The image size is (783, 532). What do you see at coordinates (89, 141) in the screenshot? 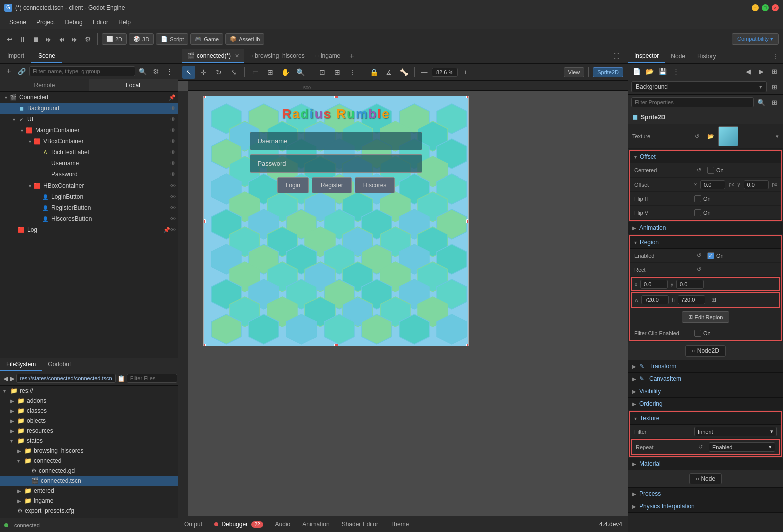
I see `tree-item-vboxcontainer: ▾ 🟥 VBoxContainer 👁` at bounding box center [89, 141].